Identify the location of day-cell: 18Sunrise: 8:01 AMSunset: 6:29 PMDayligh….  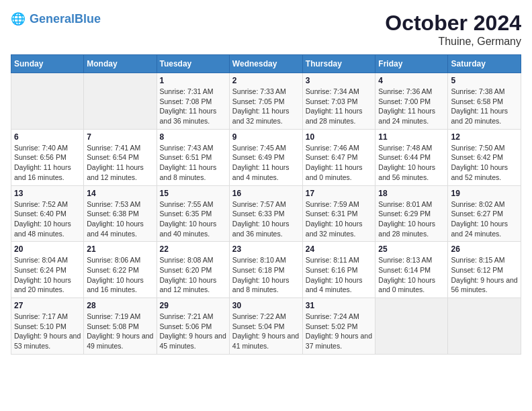
(412, 214).